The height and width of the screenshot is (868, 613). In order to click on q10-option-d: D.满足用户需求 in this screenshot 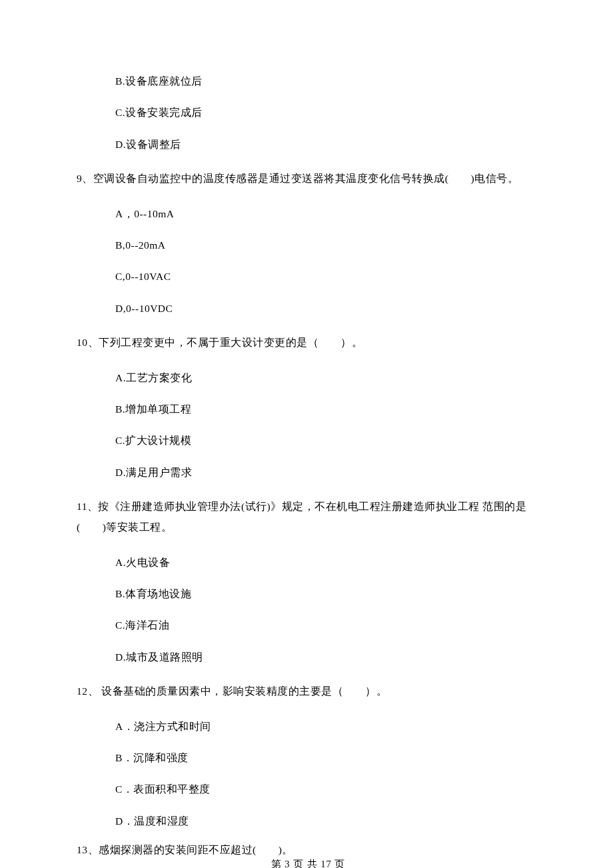, I will do `click(308, 472)`.